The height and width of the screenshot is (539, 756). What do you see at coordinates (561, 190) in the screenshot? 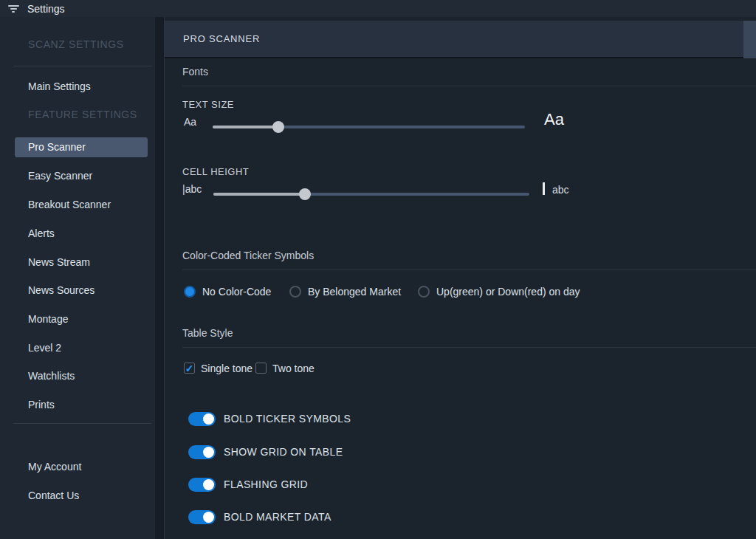
I see `cell-height-max-label: abc` at bounding box center [561, 190].